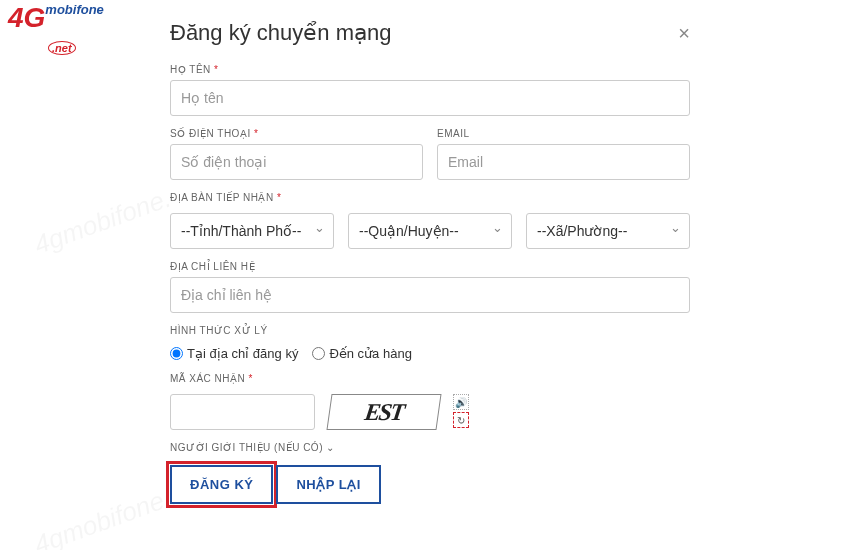  I want to click on ward-select: --Xã/Phường--, so click(608, 231).